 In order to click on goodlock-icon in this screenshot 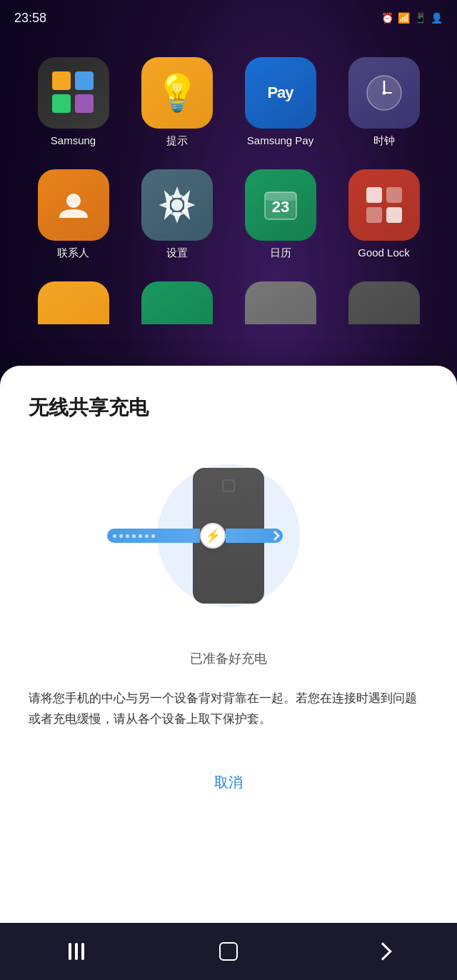, I will do `click(384, 205)`.